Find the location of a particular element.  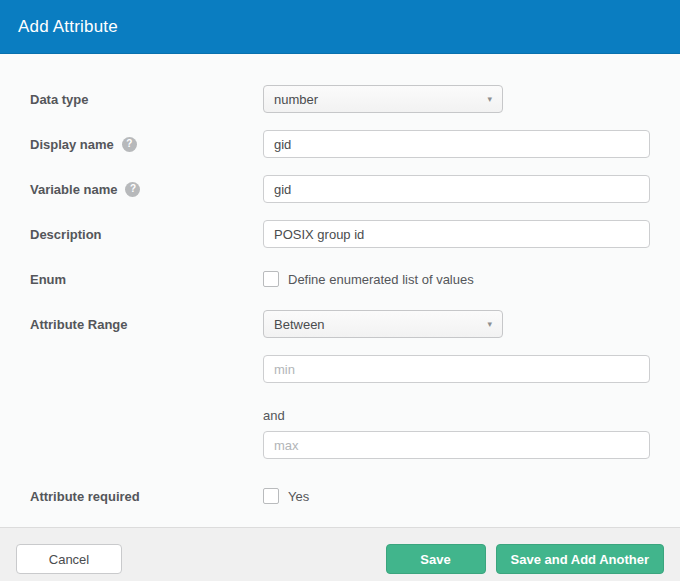

display-name-label: Display name ? is located at coordinates (146, 144).